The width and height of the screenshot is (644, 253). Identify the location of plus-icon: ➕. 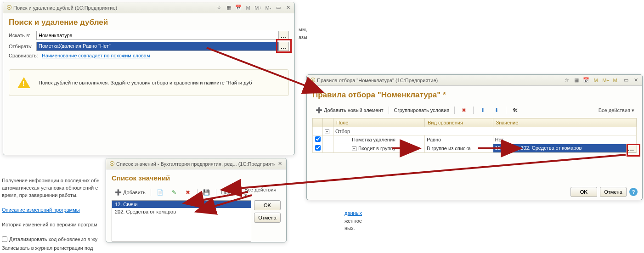
(118, 192).